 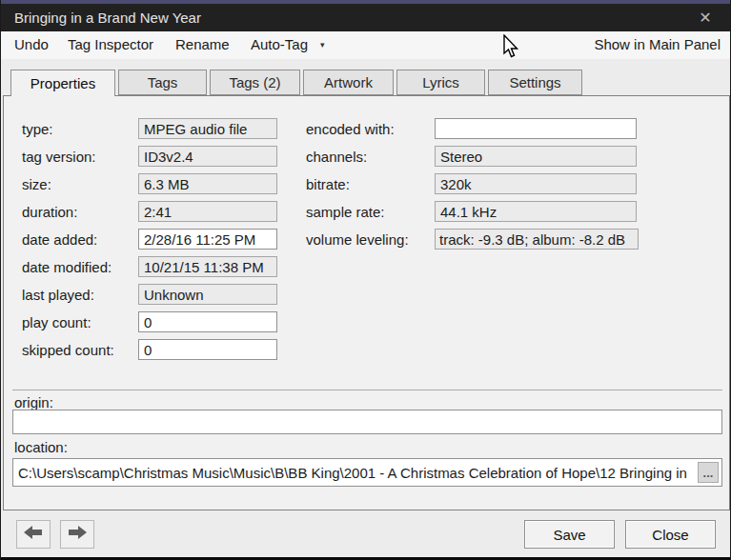 I want to click on tab-properties: Properties, so click(x=63, y=83).